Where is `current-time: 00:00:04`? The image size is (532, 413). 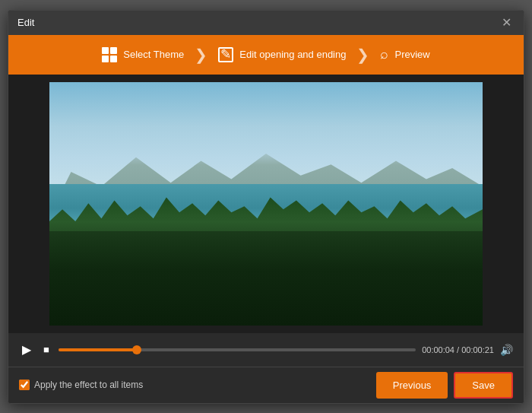
current-time: 00:00:04 is located at coordinates (438, 350).